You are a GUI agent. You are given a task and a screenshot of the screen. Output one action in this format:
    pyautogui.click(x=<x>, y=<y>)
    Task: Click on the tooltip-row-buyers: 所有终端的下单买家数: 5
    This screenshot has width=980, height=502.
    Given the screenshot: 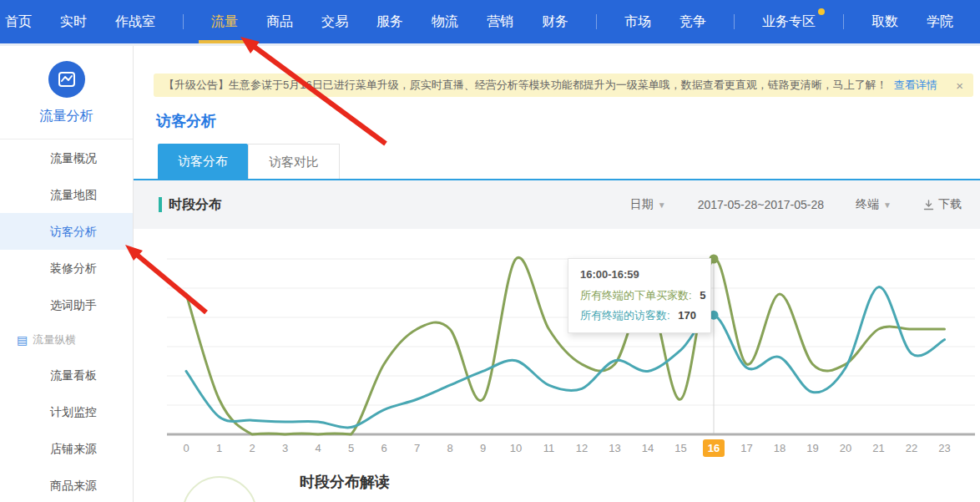 What is the action you would take?
    pyautogui.click(x=639, y=296)
    